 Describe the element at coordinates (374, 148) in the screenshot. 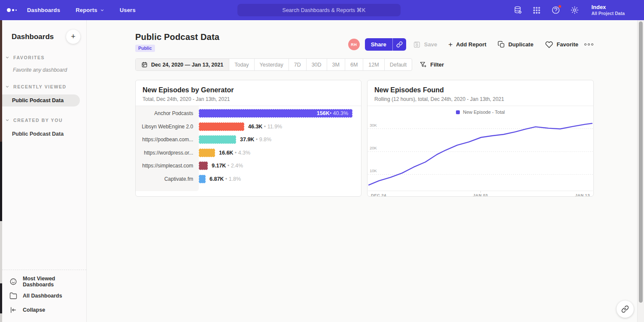

I see `y-tick-label: 20K` at that location.